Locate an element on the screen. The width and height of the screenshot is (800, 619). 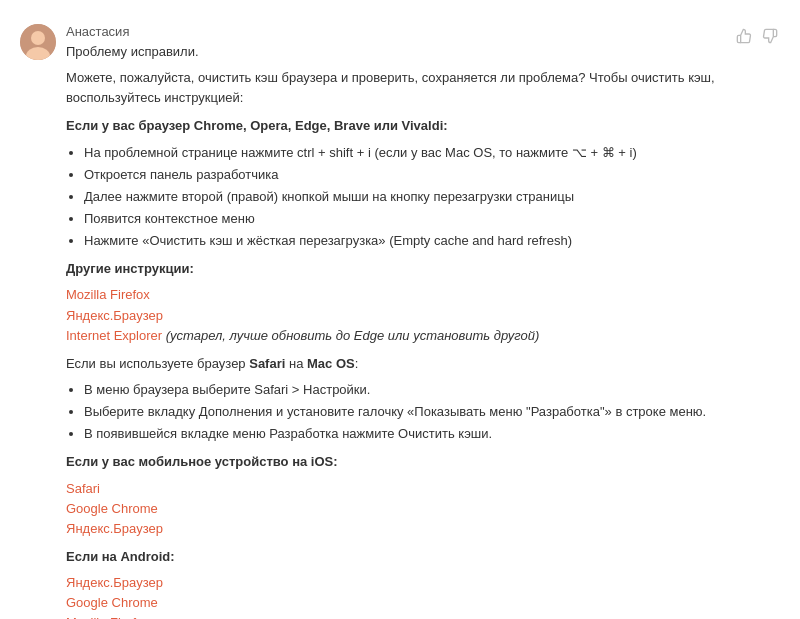
ie-suffix: (устарел, лучше обновить до Edge или уст… is located at coordinates (350, 336).